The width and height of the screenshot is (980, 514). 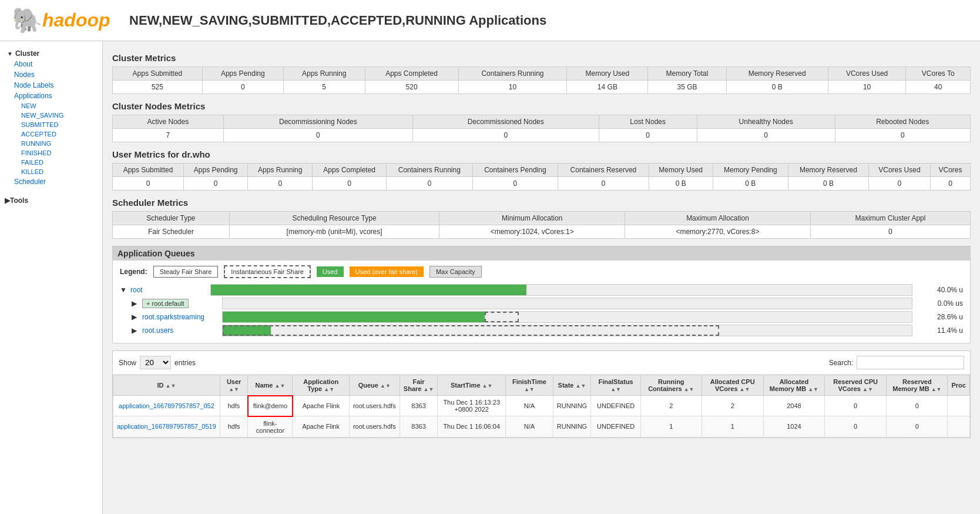 I want to click on queue-users-arrow: ▶, so click(x=135, y=331).